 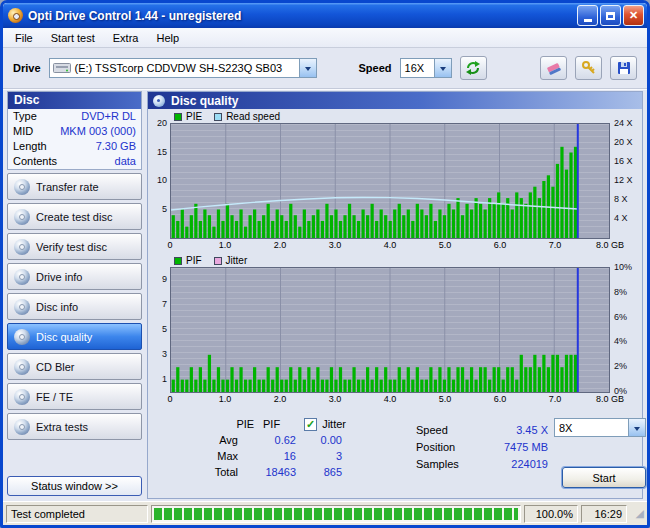 I want to click on pie-column-header: PIE, so click(x=238, y=424).